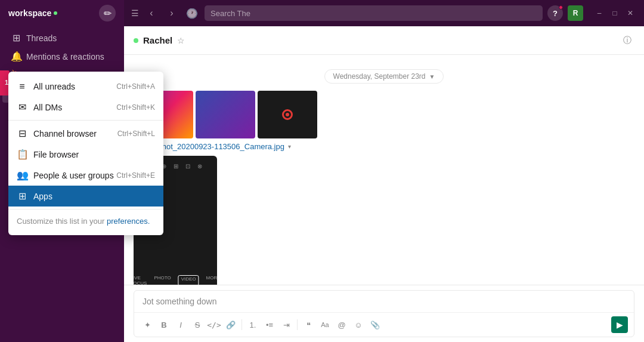 The image size is (644, 342). Describe the element at coordinates (555, 13) in the screenshot. I see `help-button: ?` at that location.